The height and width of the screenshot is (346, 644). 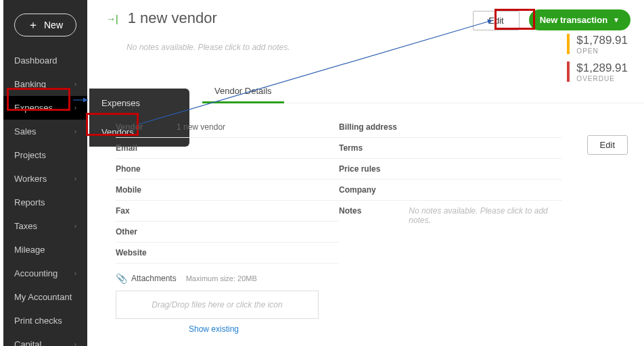 What do you see at coordinates (45, 84) in the screenshot?
I see `sidebar-item-banking: Banking›` at bounding box center [45, 84].